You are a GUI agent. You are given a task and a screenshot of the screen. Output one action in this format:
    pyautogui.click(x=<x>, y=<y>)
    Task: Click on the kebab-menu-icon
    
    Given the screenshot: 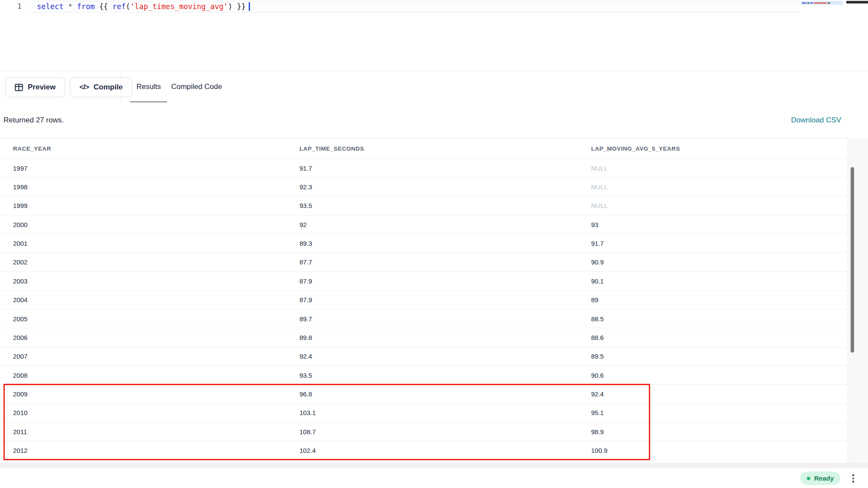 What is the action you would take?
    pyautogui.click(x=853, y=478)
    